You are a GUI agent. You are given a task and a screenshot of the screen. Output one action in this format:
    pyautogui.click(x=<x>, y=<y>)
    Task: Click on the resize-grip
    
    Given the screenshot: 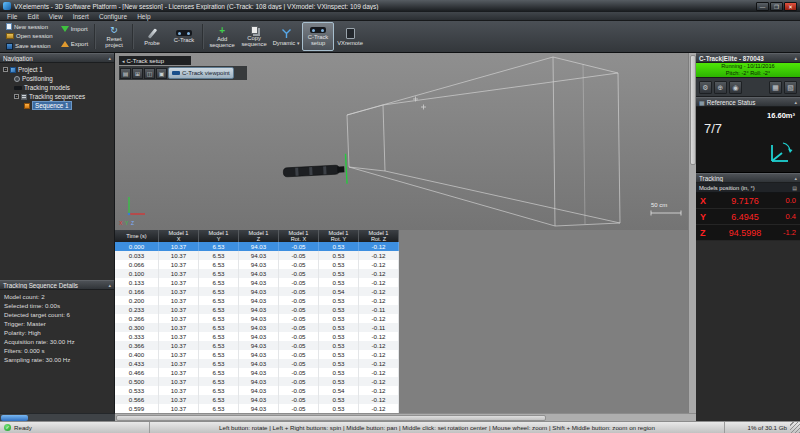 What is the action you would take?
    pyautogui.click(x=795, y=428)
    